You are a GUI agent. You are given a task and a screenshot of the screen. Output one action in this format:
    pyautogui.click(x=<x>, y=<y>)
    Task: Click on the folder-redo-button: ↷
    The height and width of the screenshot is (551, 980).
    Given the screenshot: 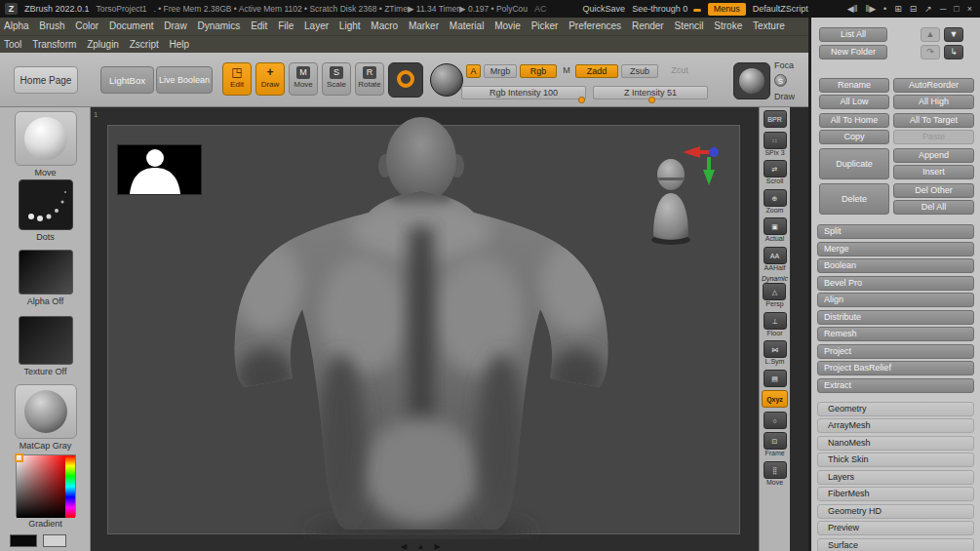 What is the action you would take?
    pyautogui.click(x=930, y=53)
    